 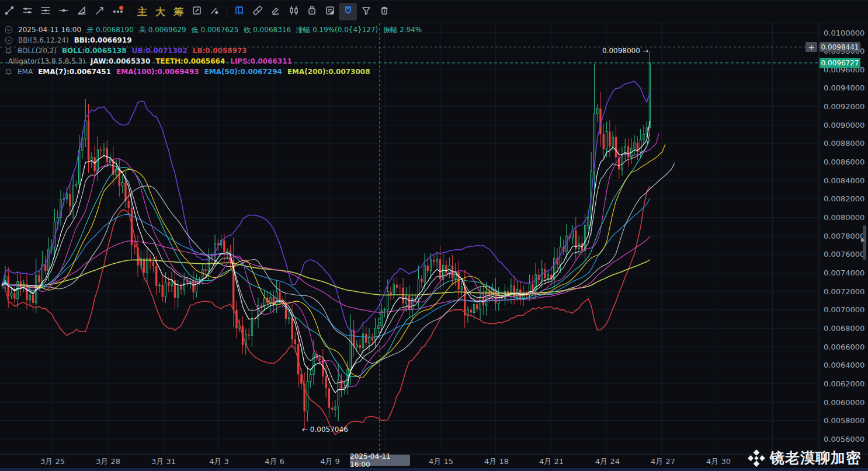 What do you see at coordinates (497, 461) in the screenshot?
I see `time-tick-label: 4月 18` at bounding box center [497, 461].